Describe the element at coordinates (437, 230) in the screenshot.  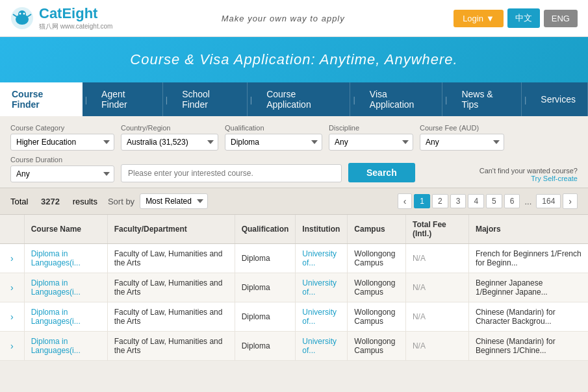
I see `th-fee: Total Fee (Intl.)` at that location.